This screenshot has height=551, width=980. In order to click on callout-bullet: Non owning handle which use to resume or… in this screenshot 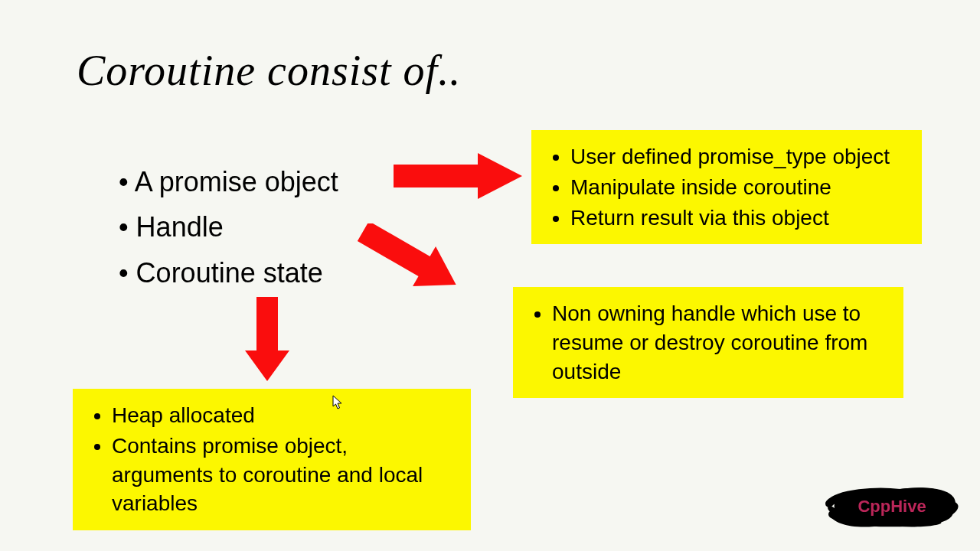, I will do `click(718, 343)`.